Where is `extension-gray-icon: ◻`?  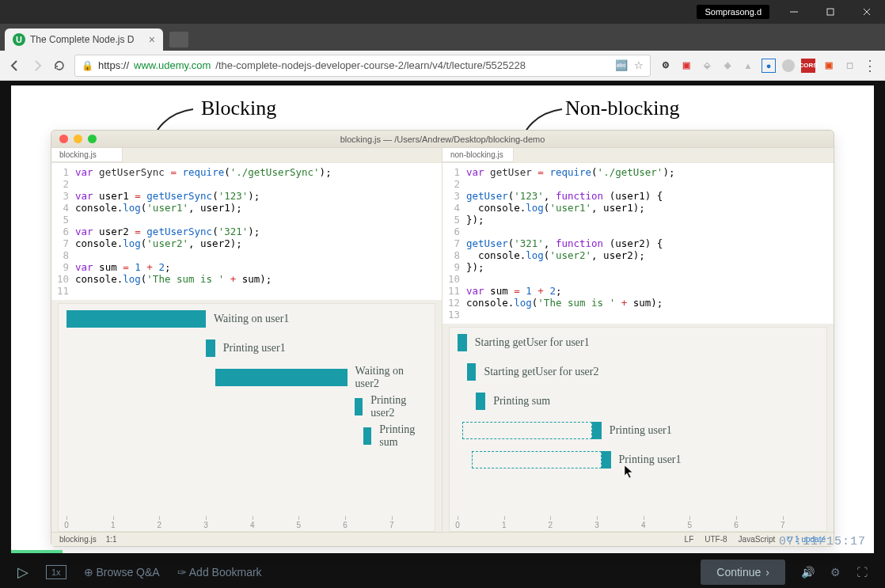
extension-gray-icon: ◻ is located at coordinates (849, 66).